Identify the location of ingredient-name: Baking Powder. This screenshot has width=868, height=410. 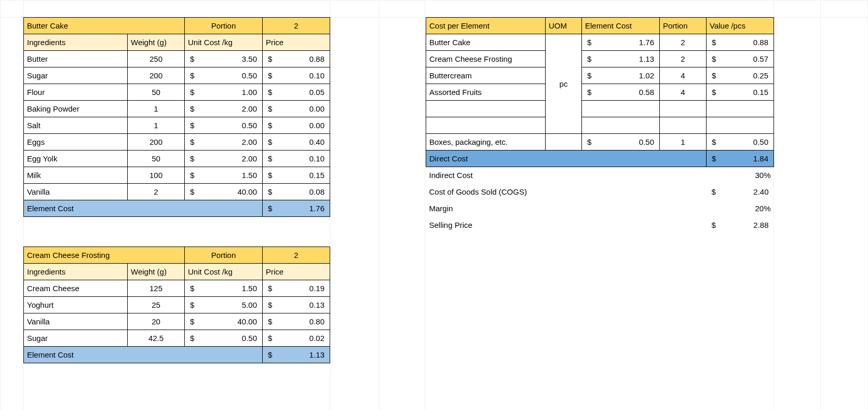
(76, 109).